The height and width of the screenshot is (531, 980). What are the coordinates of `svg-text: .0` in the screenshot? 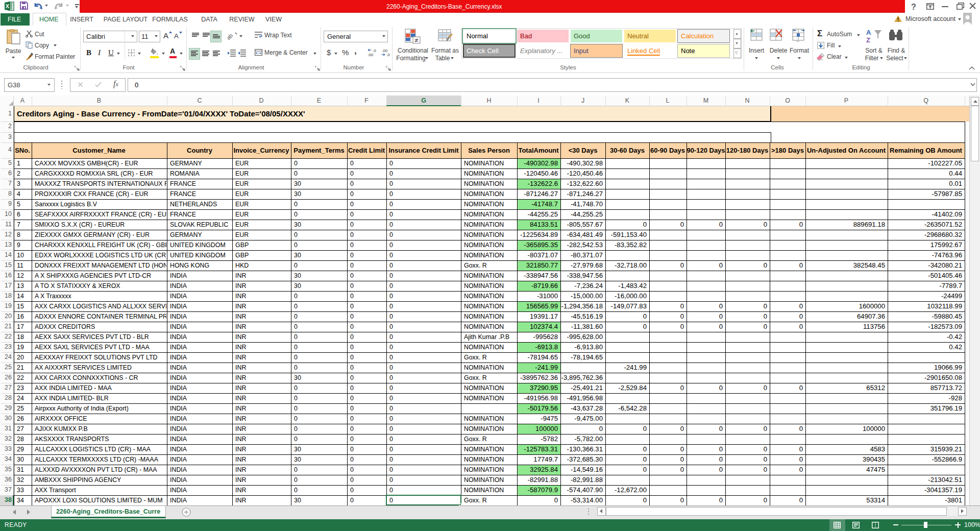 It's located at (388, 55).